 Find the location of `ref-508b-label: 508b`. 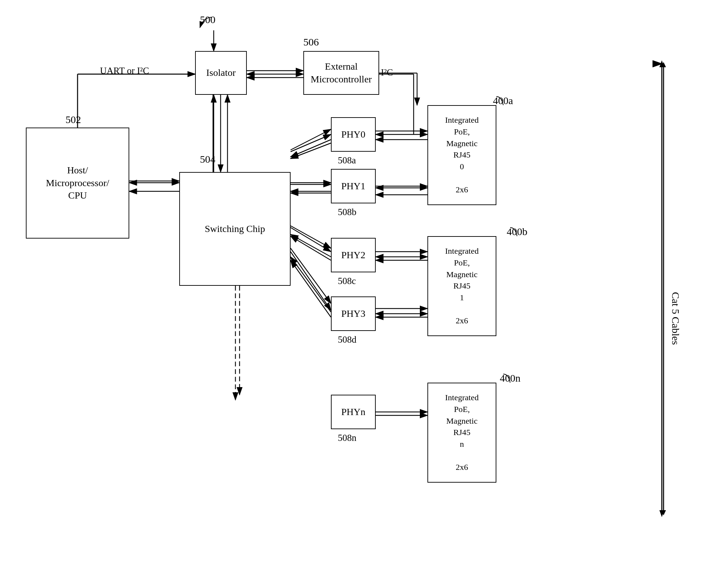

ref-508b-label: 508b is located at coordinates (347, 212).